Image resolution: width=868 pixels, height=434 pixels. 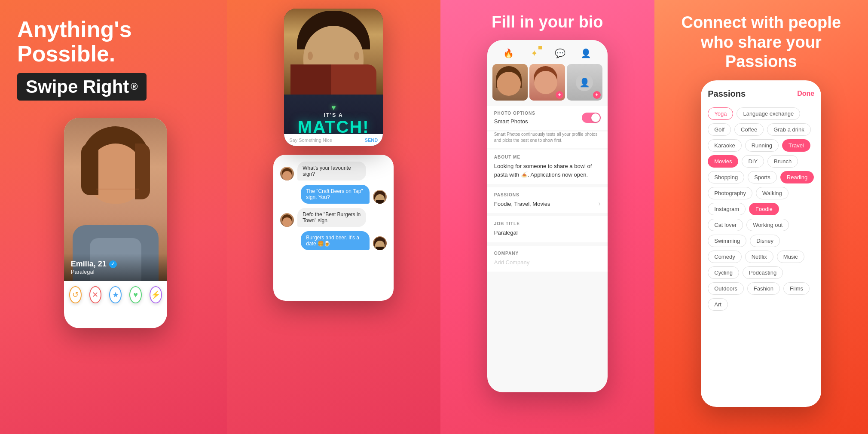 I want to click on swipe-right-badge: Swipe Right®, so click(x=82, y=87).